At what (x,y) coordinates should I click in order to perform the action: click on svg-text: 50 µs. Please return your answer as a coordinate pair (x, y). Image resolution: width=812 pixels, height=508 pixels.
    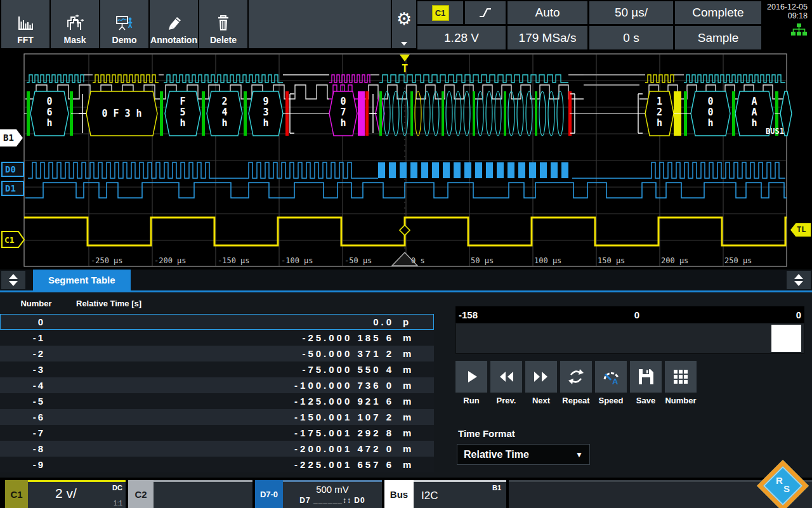
    Looking at the image, I should click on (482, 261).